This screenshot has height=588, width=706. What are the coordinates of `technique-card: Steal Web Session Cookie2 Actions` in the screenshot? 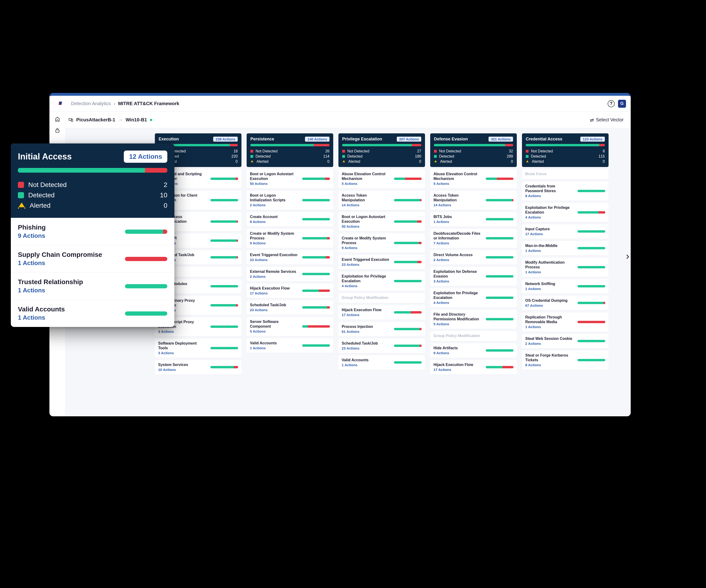 It's located at (565, 341).